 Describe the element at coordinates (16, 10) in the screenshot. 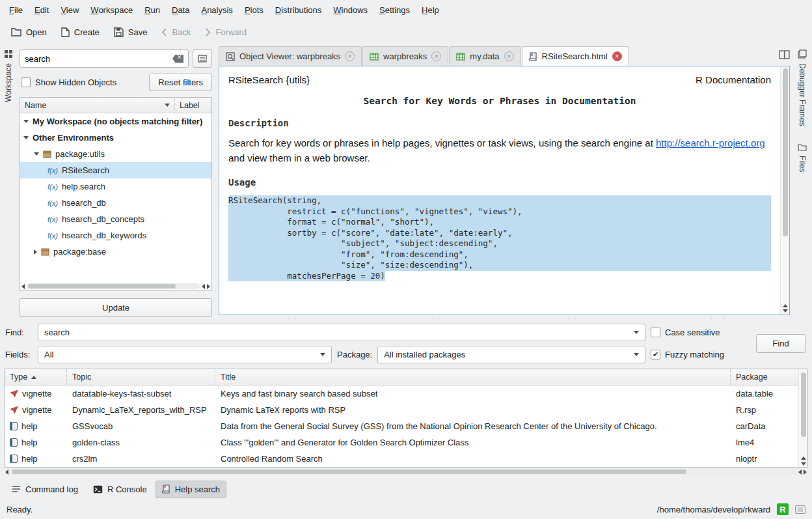

I see `menu-file: File` at that location.